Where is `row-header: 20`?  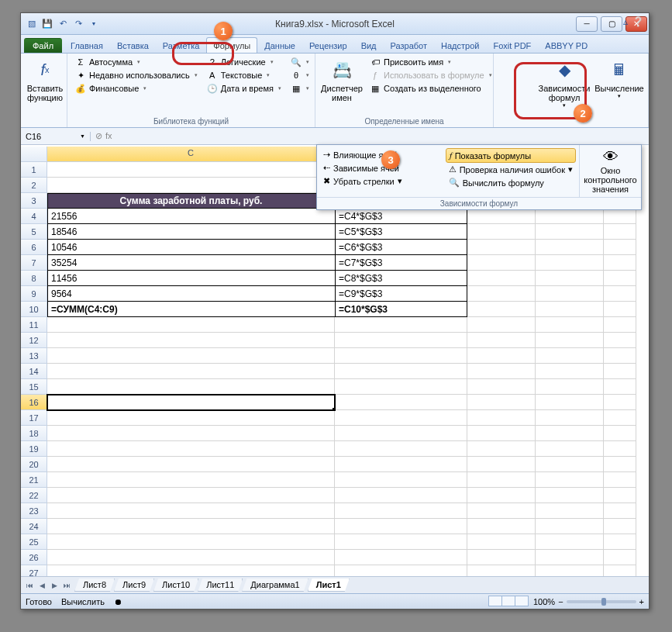
row-header: 20 is located at coordinates (34, 465).